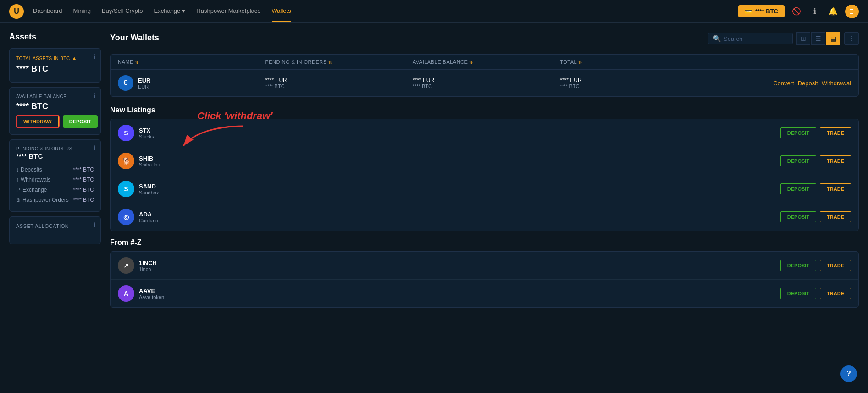  Describe the element at coordinates (484, 161) in the screenshot. I see `list-item: 🐕 SHIB Shiba Inu DEPOSIT TRADE` at that location.